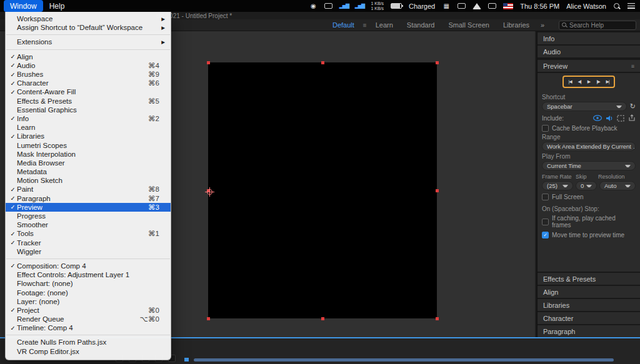 The image size is (640, 364). What do you see at coordinates (88, 252) in the screenshot?
I see `menu-item: ✓ Wiggler ▶` at bounding box center [88, 252].